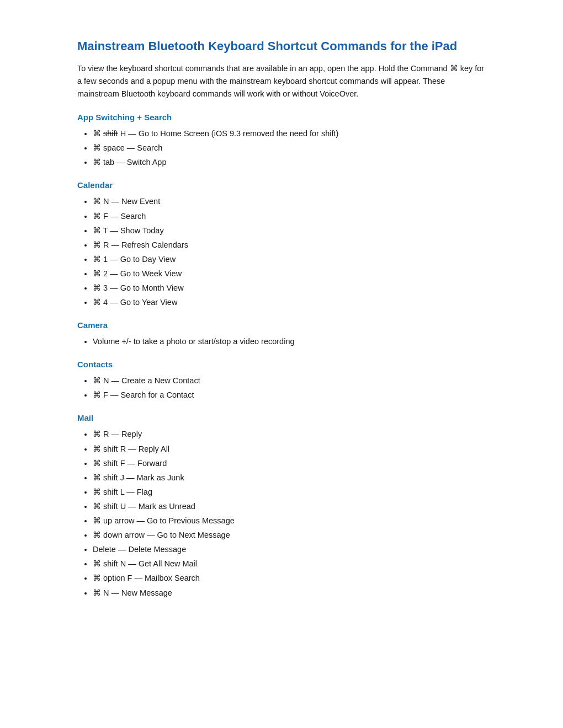 This screenshot has width=563, height=728. Describe the element at coordinates (289, 341) in the screenshot. I see `list-item: Volume +/- to take a photo or start/stop…` at that location.